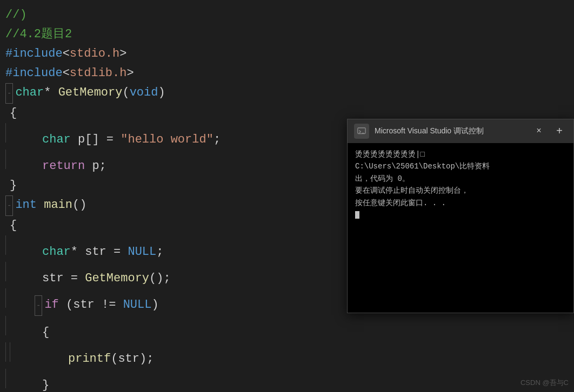 The image size is (574, 392). Describe the element at coordinates (173, 206) in the screenshot. I see `code-line-10: - int main()` at that location.